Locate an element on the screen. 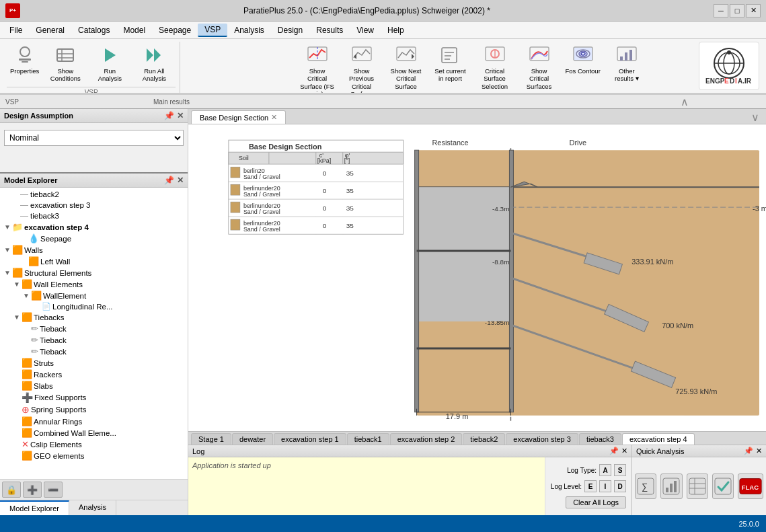  ribbon-btn-show-critical-fs: Show Critical Surface (FS min) is located at coordinates (317, 68).